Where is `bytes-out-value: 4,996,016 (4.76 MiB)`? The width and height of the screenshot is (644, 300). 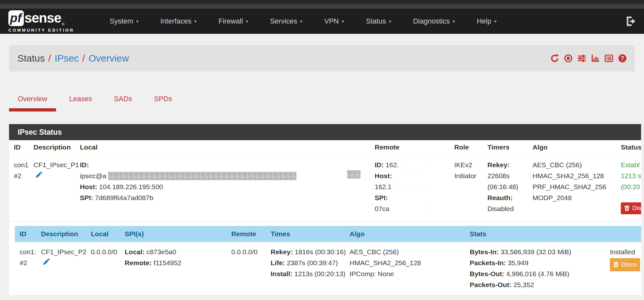
bytes-out-value: 4,996,016 (4.76 MiB) is located at coordinates (538, 274).